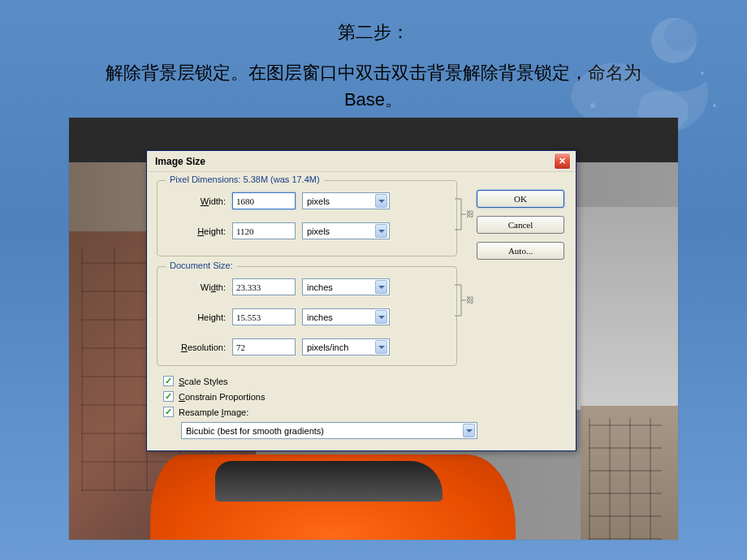  I want to click on dialog-title: Image Size, so click(352, 162).